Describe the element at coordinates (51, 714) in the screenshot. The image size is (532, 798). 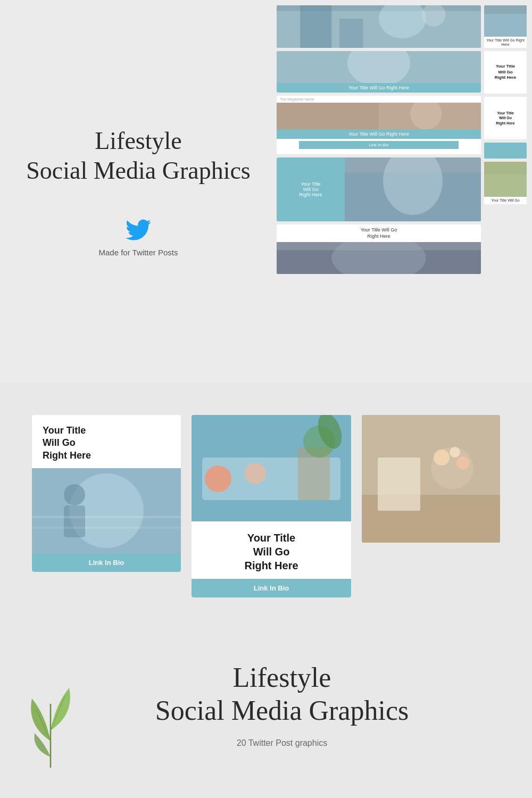
I see `leaf-decoration` at that location.